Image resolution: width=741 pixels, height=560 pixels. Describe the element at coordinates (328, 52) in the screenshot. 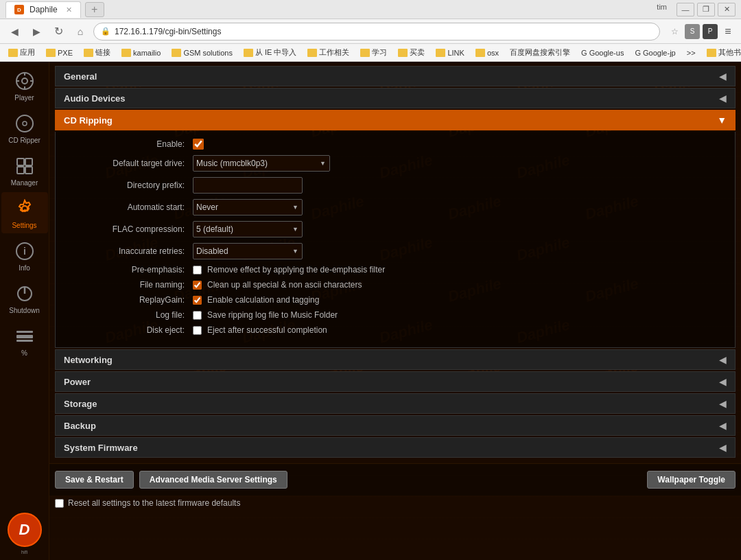

I see `bookmark-work: 工作相关` at that location.